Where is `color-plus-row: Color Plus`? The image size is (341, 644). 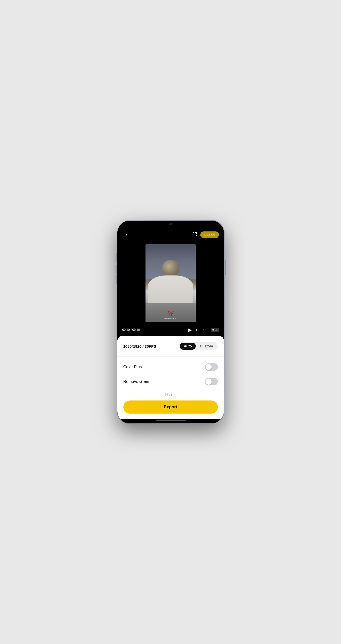
color-plus-row: Color Plus is located at coordinates (171, 367).